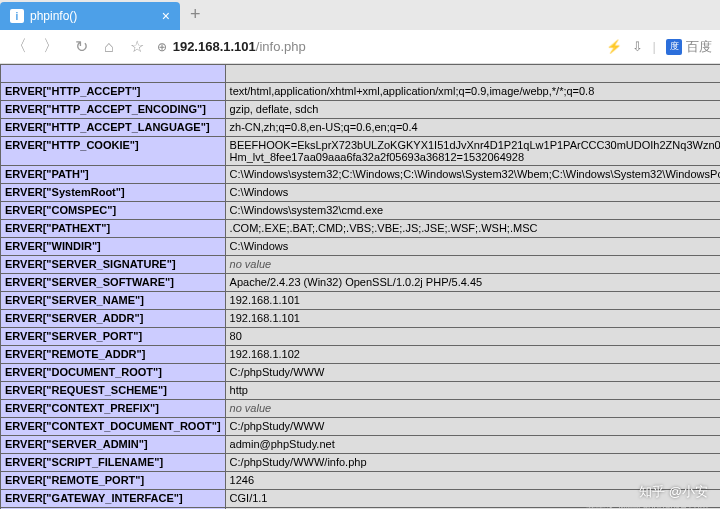 This screenshot has height=509, width=720. What do you see at coordinates (361, 427) in the screenshot?
I see `table-row: ERVER["CONTEXT_DOCUMENT_ROOT"]C:/phpStud…` at bounding box center [361, 427].